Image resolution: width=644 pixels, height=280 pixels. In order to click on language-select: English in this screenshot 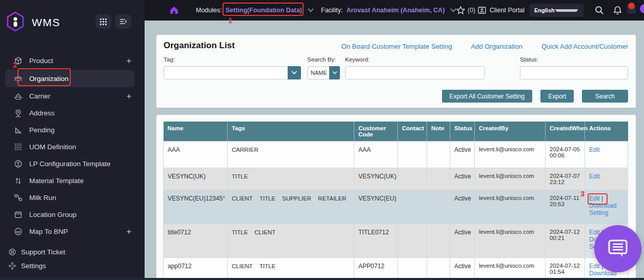, I will do `click(556, 10)`.